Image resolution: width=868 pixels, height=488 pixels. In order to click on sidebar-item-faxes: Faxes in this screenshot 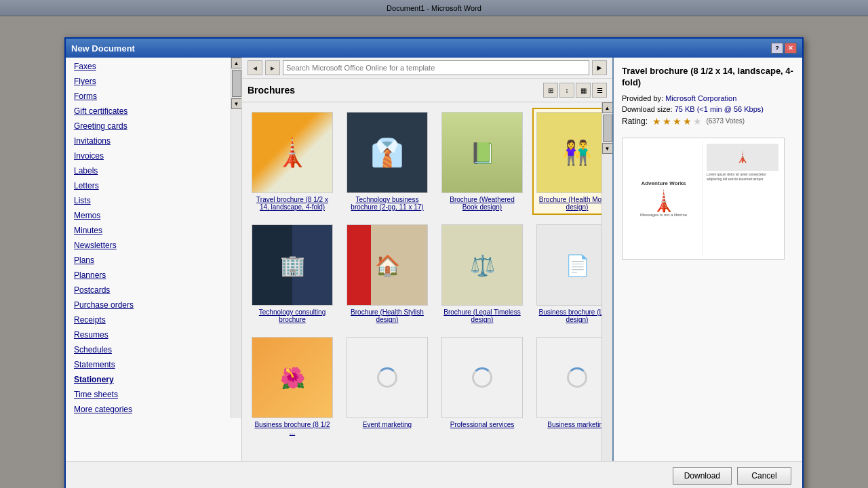, I will do `click(148, 66)`.